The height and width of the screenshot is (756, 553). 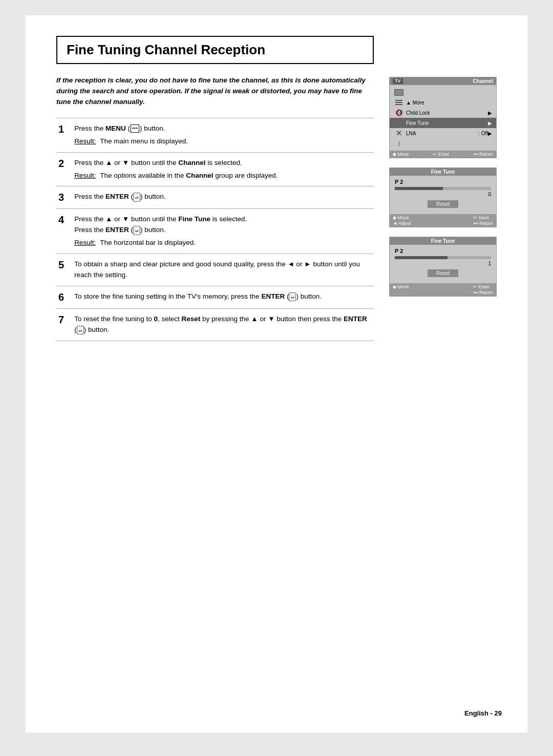 What do you see at coordinates (447, 113) in the screenshot?
I see `childlock-label: Child Lock` at bounding box center [447, 113].